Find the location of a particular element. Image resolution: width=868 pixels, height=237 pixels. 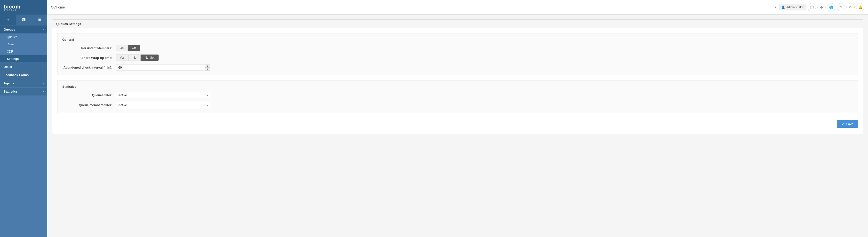

sidebar: bicom SYSTEMS ⌂ ☎ ⊞ Queues ▾ Queues Rule… is located at coordinates (24, 118).